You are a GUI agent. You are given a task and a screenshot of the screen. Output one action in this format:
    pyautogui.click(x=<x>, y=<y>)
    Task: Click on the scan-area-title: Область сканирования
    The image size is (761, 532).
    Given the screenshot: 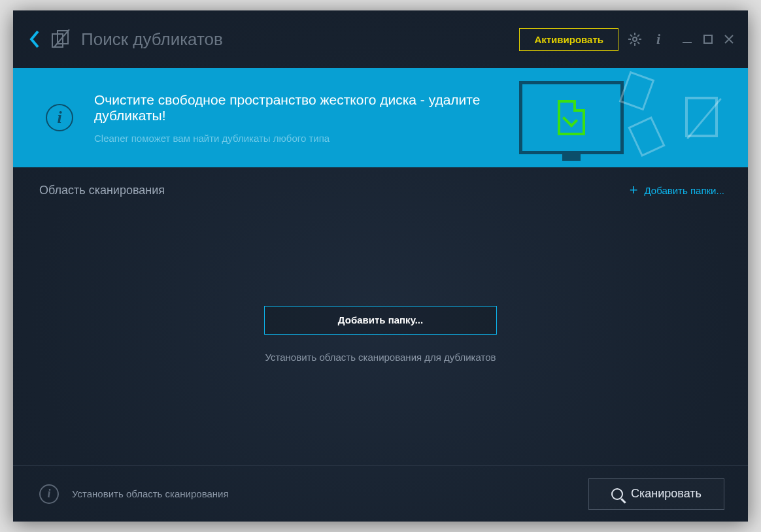 What is the action you would take?
    pyautogui.click(x=102, y=191)
    